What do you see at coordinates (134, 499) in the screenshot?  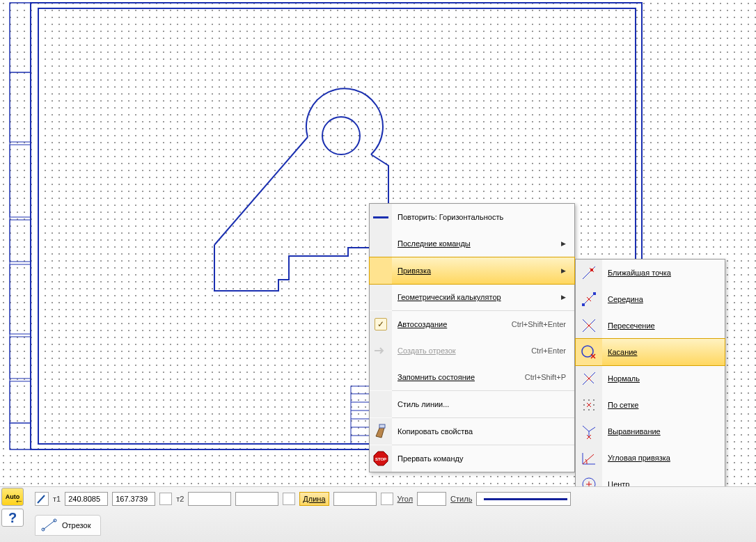 I see `y1-input` at bounding box center [134, 499].